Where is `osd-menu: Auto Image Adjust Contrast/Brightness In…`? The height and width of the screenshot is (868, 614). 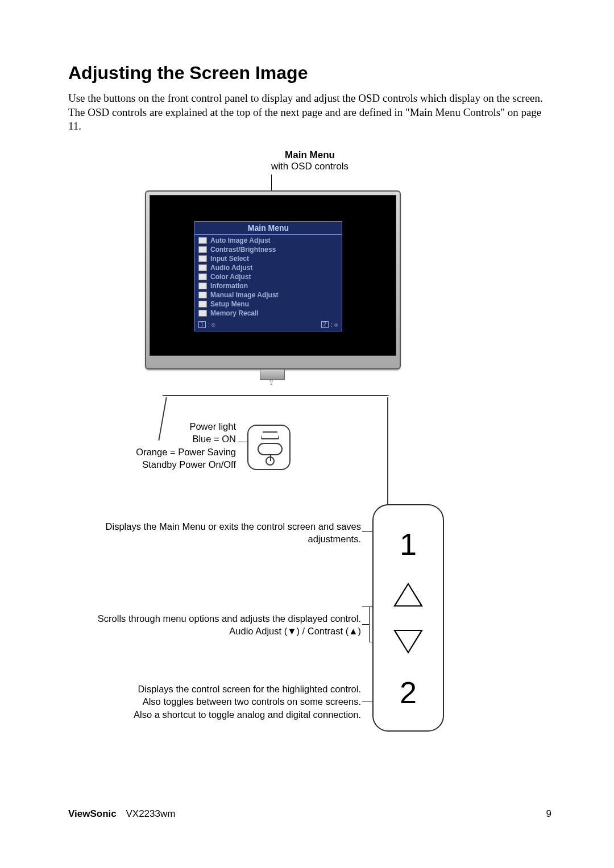 osd-menu: Auto Image Adjust Contrast/Brightness In… is located at coordinates (268, 277).